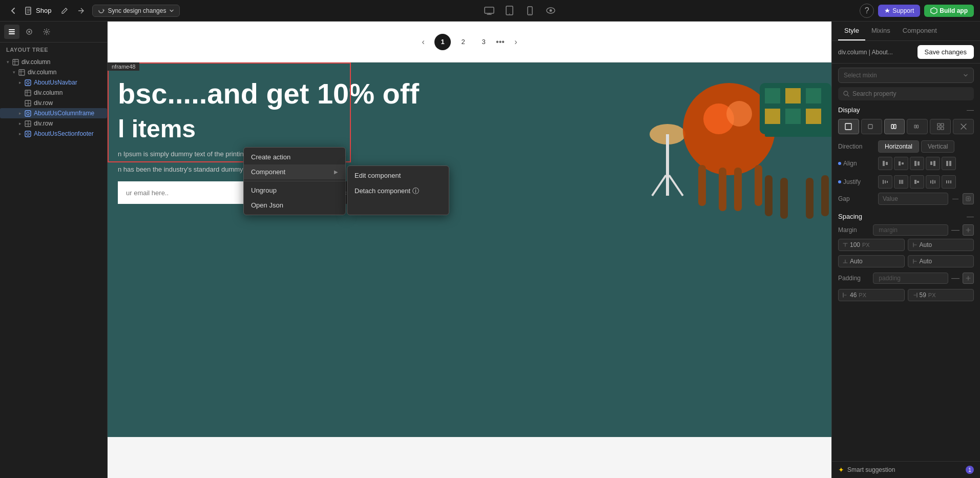 The width and height of the screenshot is (980, 478). Describe the element at coordinates (946, 52) in the screenshot. I see `save-changes-button: Save changes` at that location.